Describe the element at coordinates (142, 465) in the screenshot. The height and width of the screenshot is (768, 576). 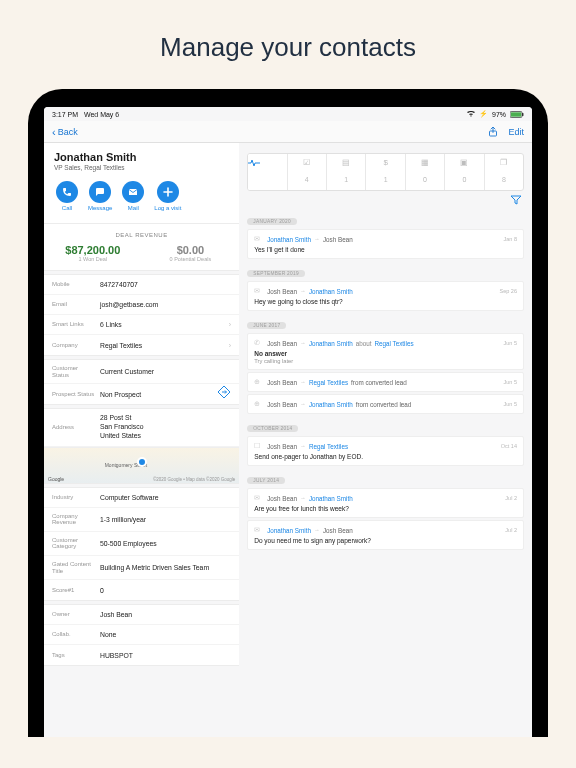
I see `map-thumbnail: Montgomery Street Google ©2020 Google • …` at that location.